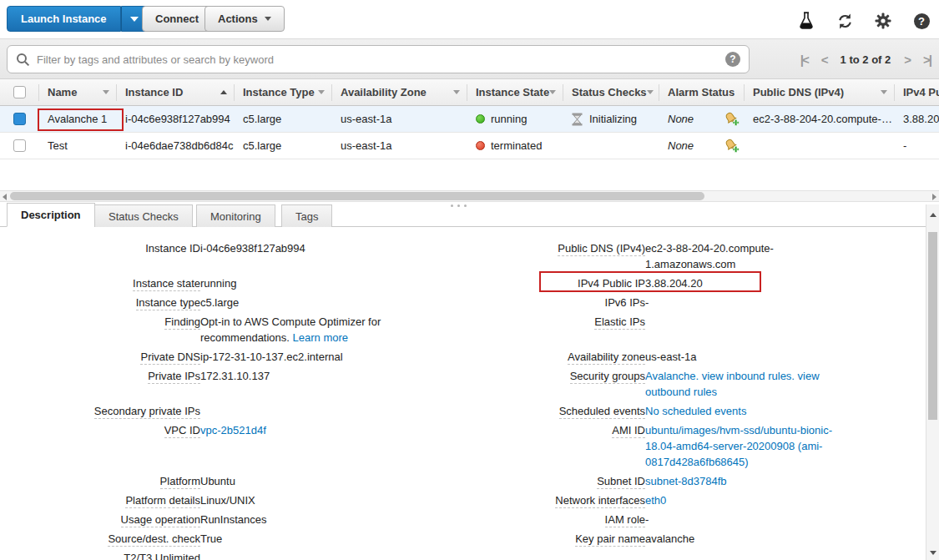  Describe the element at coordinates (469, 146) in the screenshot. I see `table-row: Test i-04e6dae738db6d84c c5.large us-eas…` at that location.